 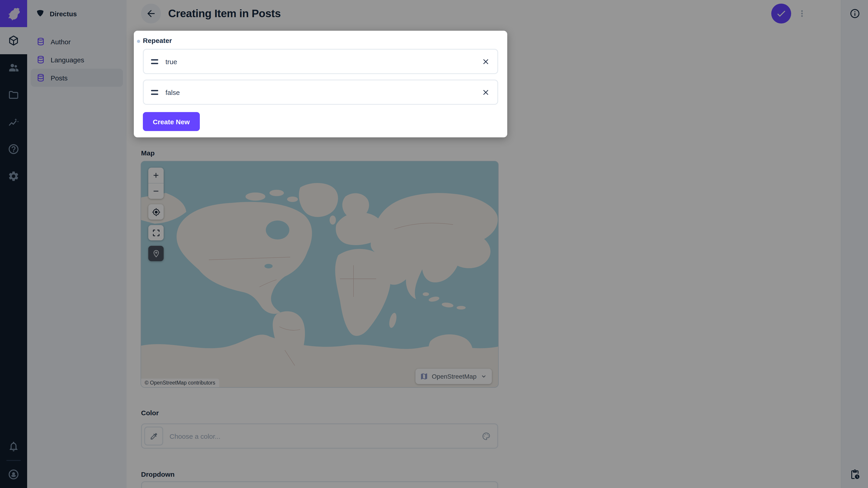 What do you see at coordinates (321, 61) in the screenshot?
I see `repeater-row-true: true` at bounding box center [321, 61].